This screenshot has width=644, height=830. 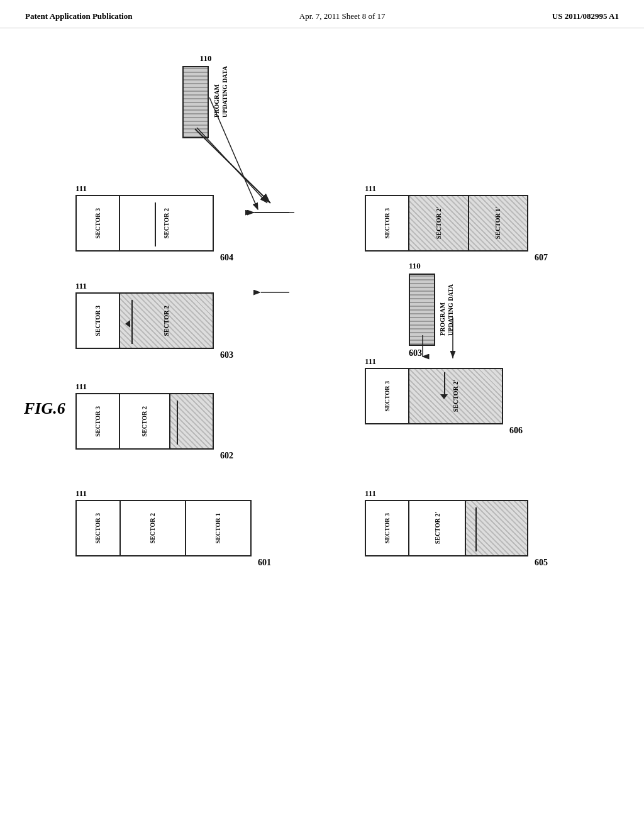 I want to click on sector3-606: SECTOR 3, so click(x=387, y=396).